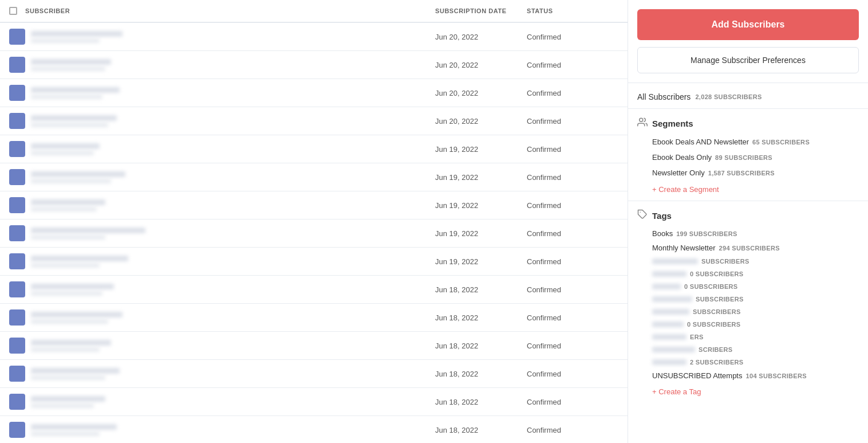 Image resolution: width=868 pixels, height=443 pixels. What do you see at coordinates (717, 312) in the screenshot?
I see `tag-count: SUBSCRIBERS` at bounding box center [717, 312].